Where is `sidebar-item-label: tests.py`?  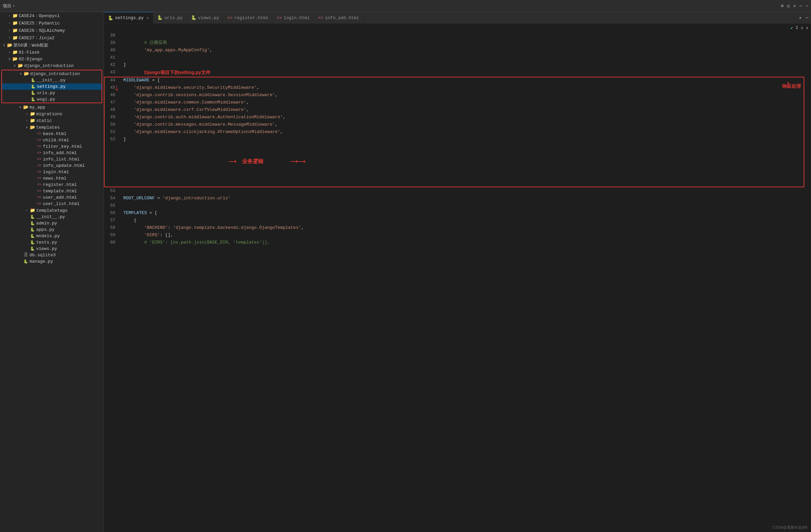 sidebar-item-label: tests.py is located at coordinates (46, 242).